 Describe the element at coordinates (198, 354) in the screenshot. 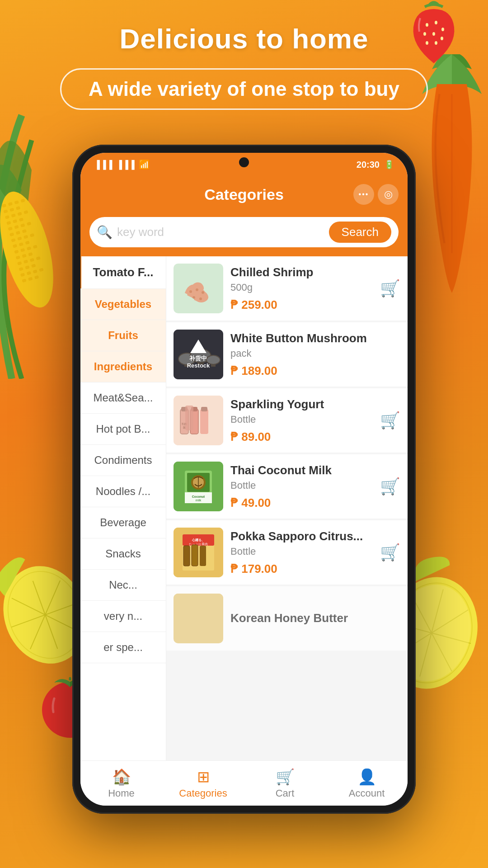

I see `product-image-white-mushroom: 补货中Restock` at that location.